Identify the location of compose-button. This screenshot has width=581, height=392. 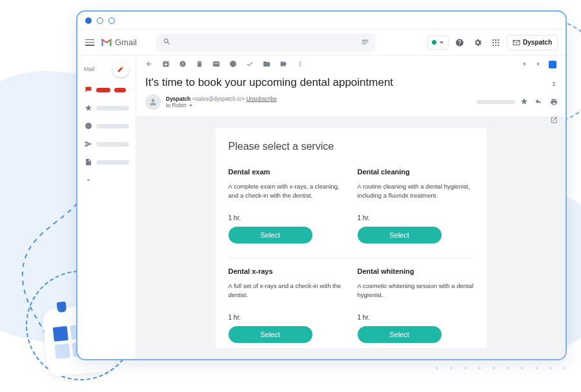
(121, 69).